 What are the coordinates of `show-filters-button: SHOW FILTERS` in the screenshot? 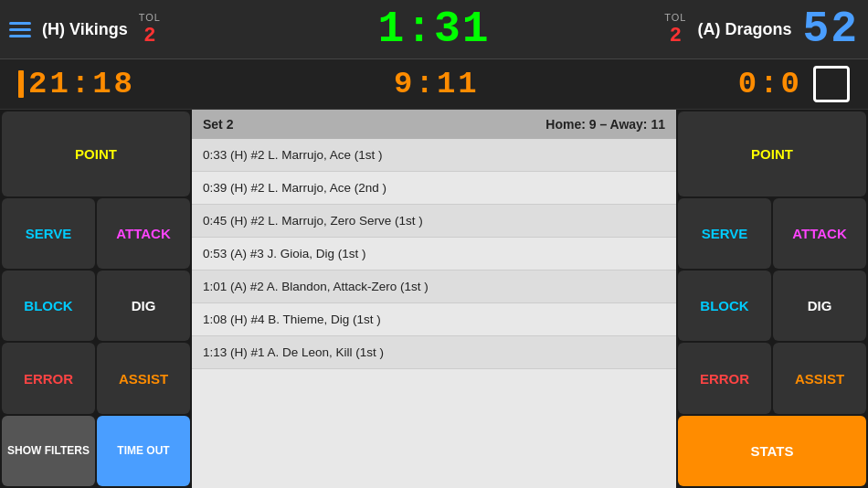 It's located at (48, 451).